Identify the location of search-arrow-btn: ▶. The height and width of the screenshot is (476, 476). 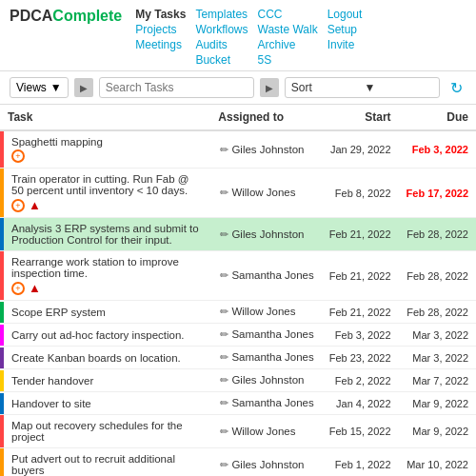
(269, 88).